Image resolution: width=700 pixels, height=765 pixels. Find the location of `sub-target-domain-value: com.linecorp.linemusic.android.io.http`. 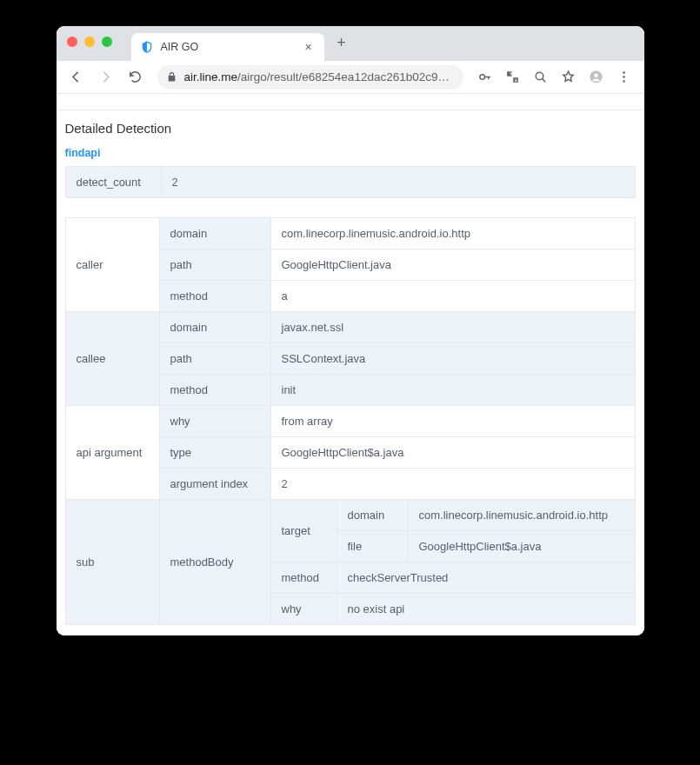

sub-target-domain-value: com.linecorp.linemusic.android.io.http is located at coordinates (522, 516).